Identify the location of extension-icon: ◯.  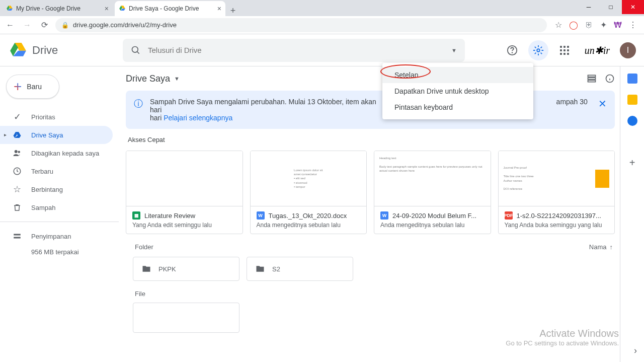
(574, 25).